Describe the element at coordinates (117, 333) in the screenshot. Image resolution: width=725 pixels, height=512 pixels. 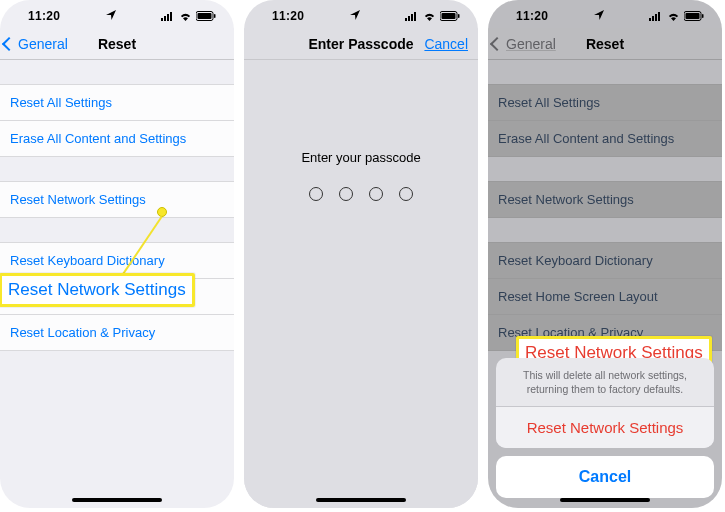
I see `reset-location-privacy: Reset Location & Privacy` at that location.